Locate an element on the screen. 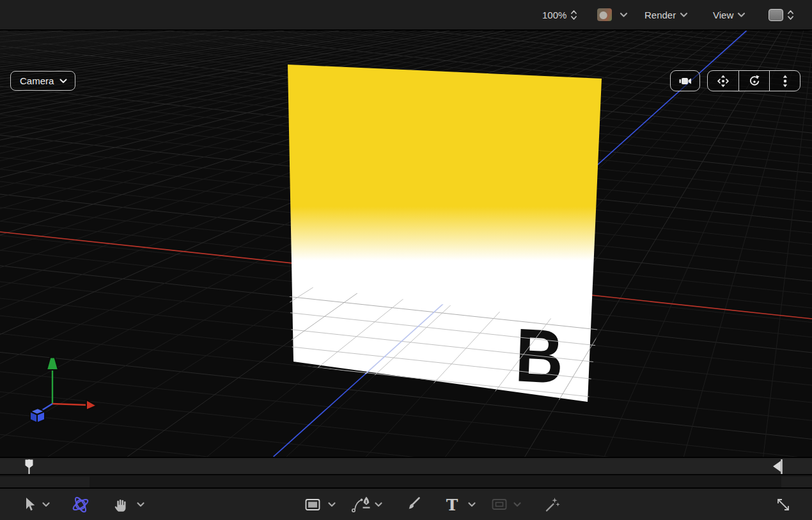  play-range-end-icon is located at coordinates (777, 466).